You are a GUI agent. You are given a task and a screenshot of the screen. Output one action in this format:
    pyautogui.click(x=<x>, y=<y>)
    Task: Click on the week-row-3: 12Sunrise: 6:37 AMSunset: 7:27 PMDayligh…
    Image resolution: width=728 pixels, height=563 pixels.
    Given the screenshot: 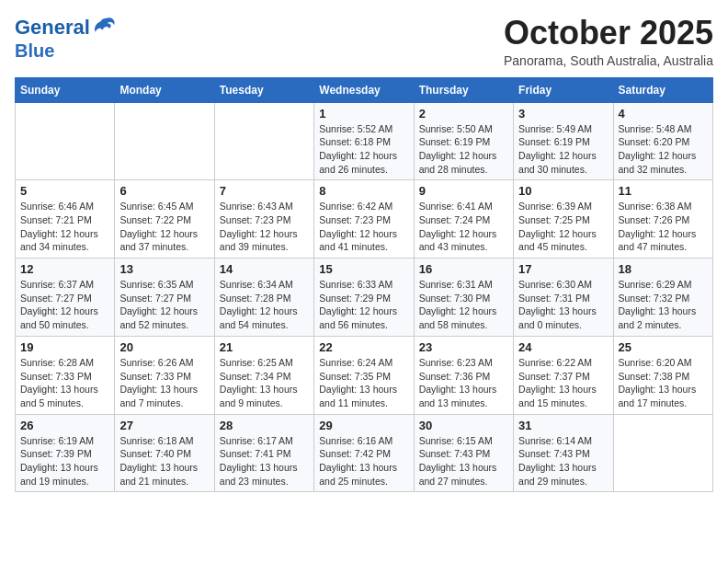 What is the action you would take?
    pyautogui.click(x=364, y=298)
    